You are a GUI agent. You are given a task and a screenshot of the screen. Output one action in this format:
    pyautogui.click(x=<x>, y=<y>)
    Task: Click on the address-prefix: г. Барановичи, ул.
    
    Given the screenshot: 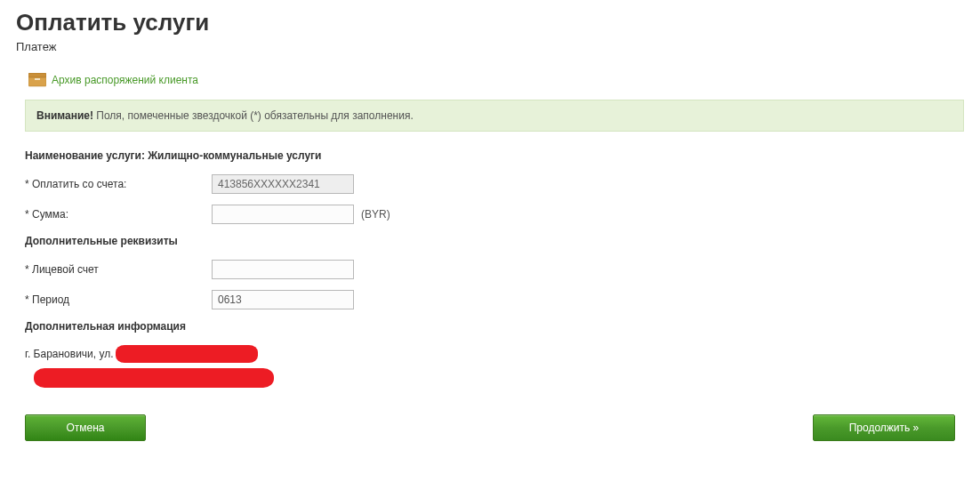 What is the action you would take?
    pyautogui.click(x=69, y=354)
    